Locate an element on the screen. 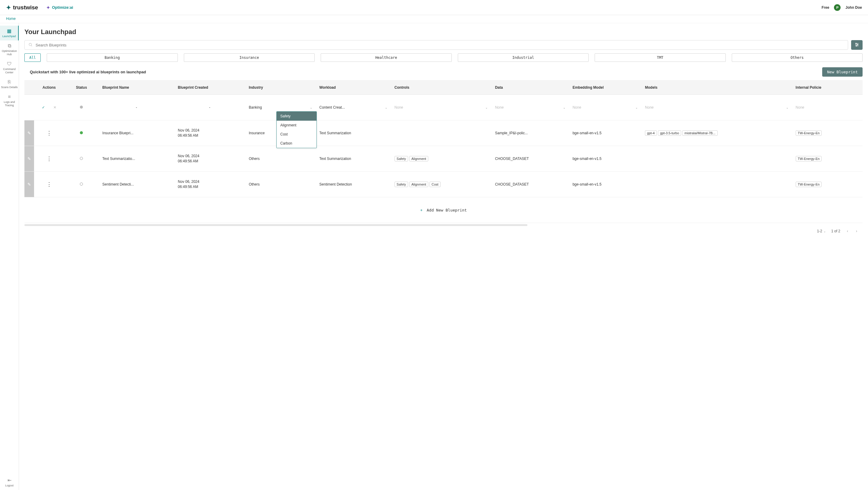  avatar: P is located at coordinates (837, 7).